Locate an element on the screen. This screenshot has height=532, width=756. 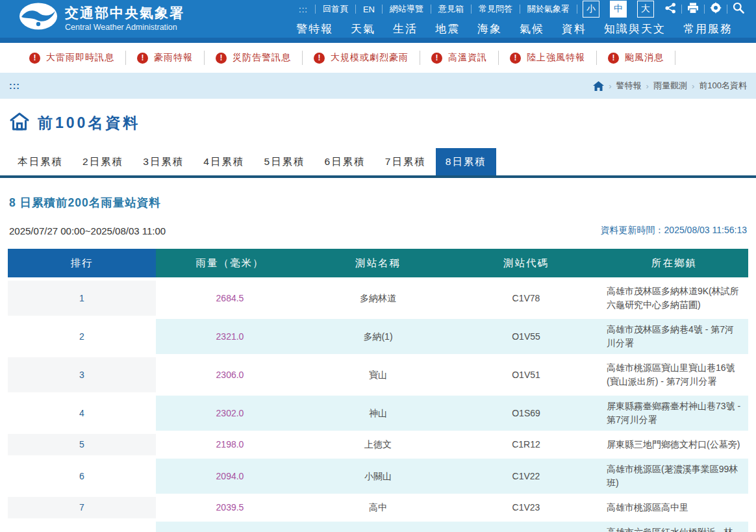
column-header-2: 雨量（毫米） is located at coordinates (230, 263).